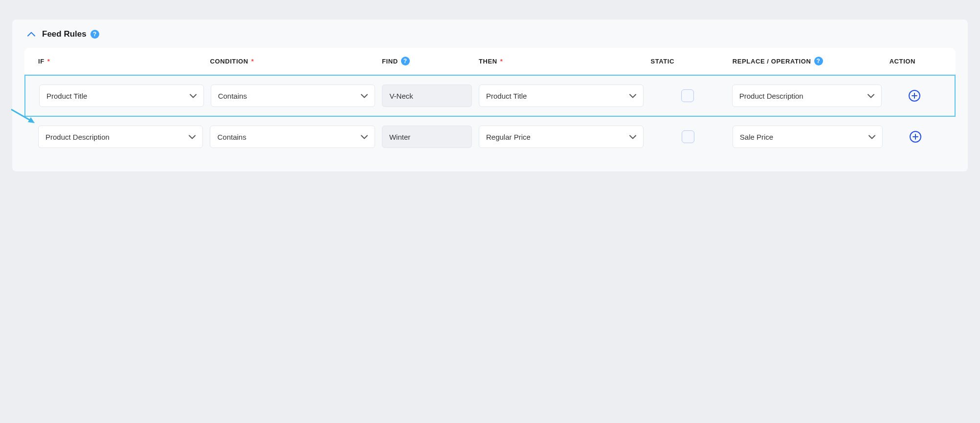 The height and width of the screenshot is (423, 980). I want to click on panel-title-text: Feed Rules, so click(65, 34).